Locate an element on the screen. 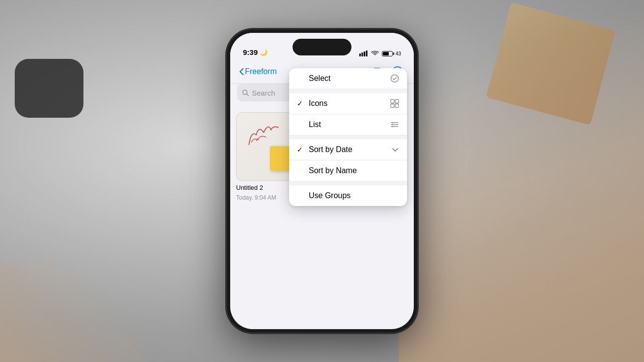 The image size is (644, 362). dropdown-menu: ✓ Select ✓ Icons is located at coordinates (348, 137).